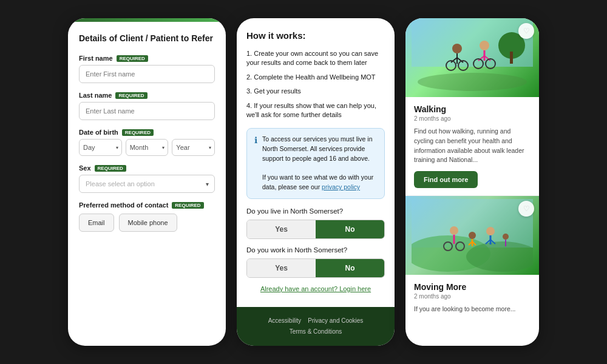 The width and height of the screenshot is (607, 364). Describe the element at coordinates (316, 211) in the screenshot. I see `question-1: Do you live in North Somerset?` at that location.